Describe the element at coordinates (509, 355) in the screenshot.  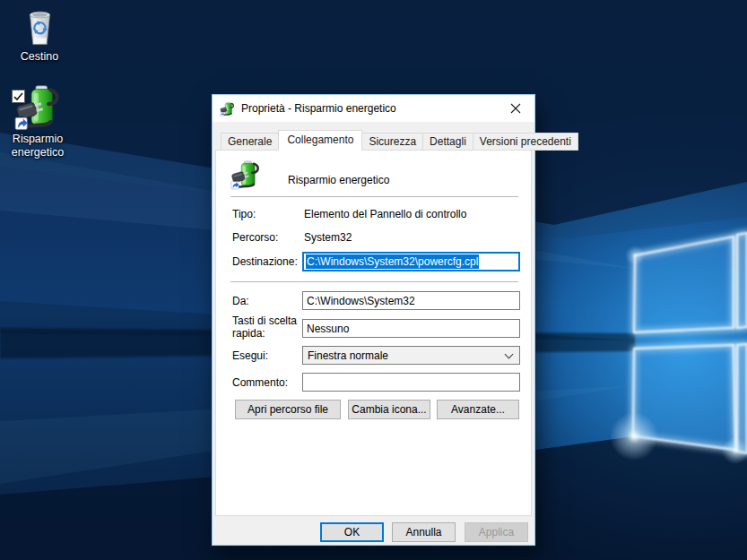
I see `chevron-down-icon` at that location.